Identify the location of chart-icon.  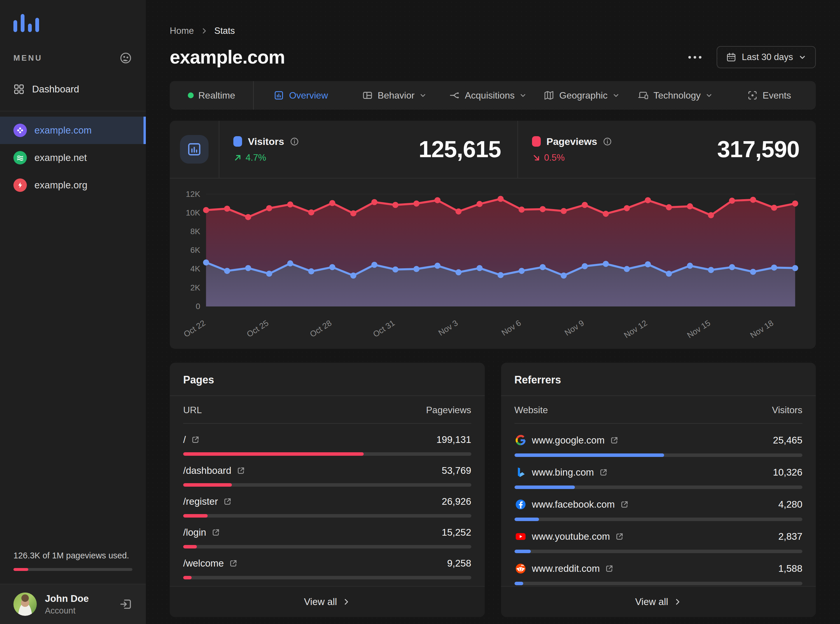
(279, 95).